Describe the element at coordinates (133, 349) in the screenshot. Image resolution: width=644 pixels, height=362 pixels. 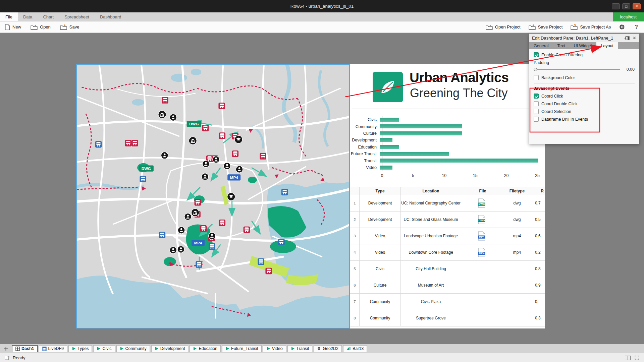
I see `sheet-tab-community: Community` at that location.